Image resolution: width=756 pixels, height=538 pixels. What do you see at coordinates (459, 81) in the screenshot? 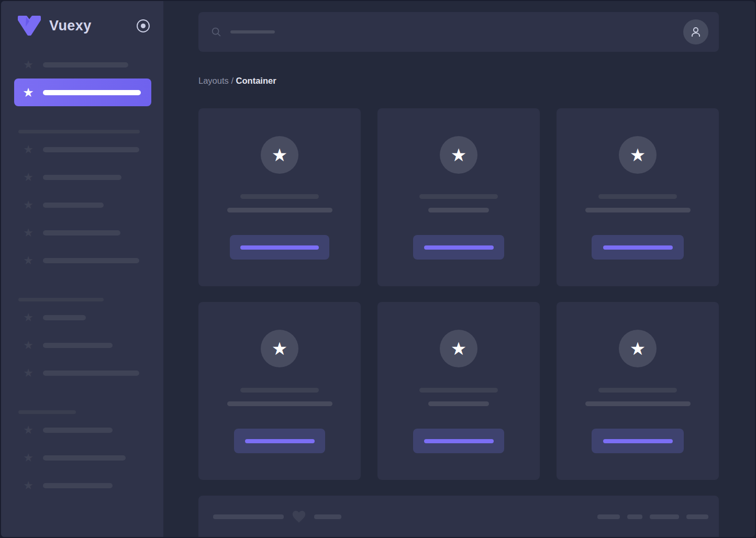
I see `breadcrumb: Layouts / Container` at bounding box center [459, 81].